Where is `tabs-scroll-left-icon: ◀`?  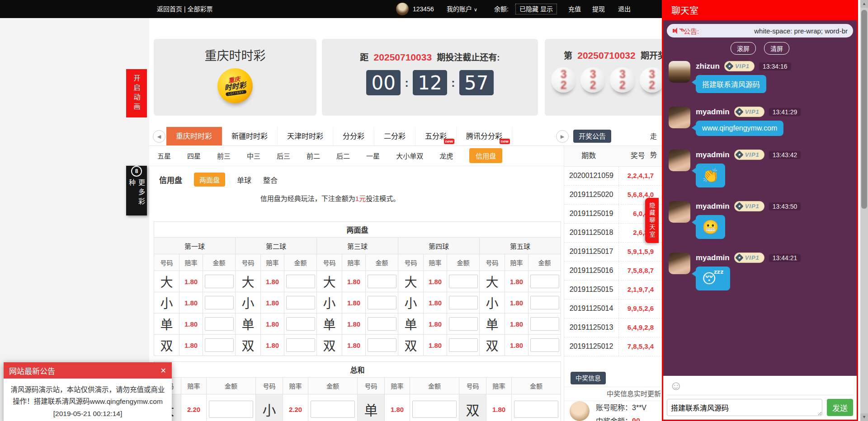
tabs-scroll-left-icon: ◀ is located at coordinates (159, 136).